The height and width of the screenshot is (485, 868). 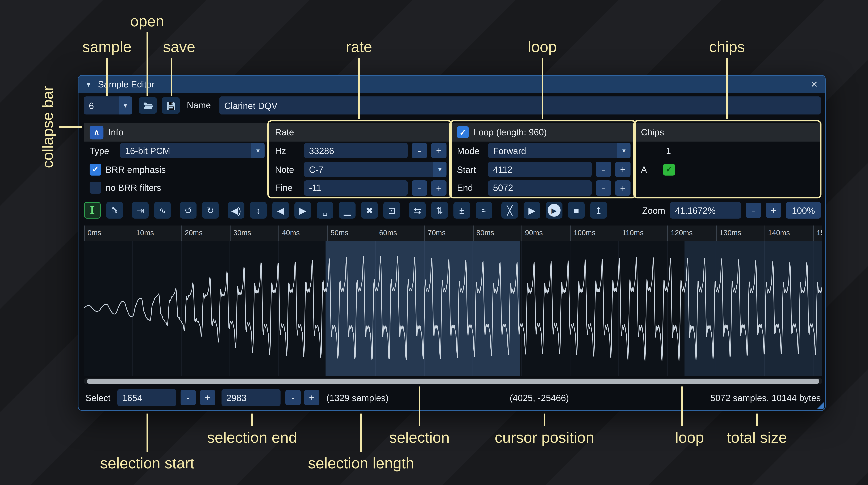 What do you see at coordinates (753, 210) in the screenshot?
I see `zoom-out-button: -` at bounding box center [753, 210].